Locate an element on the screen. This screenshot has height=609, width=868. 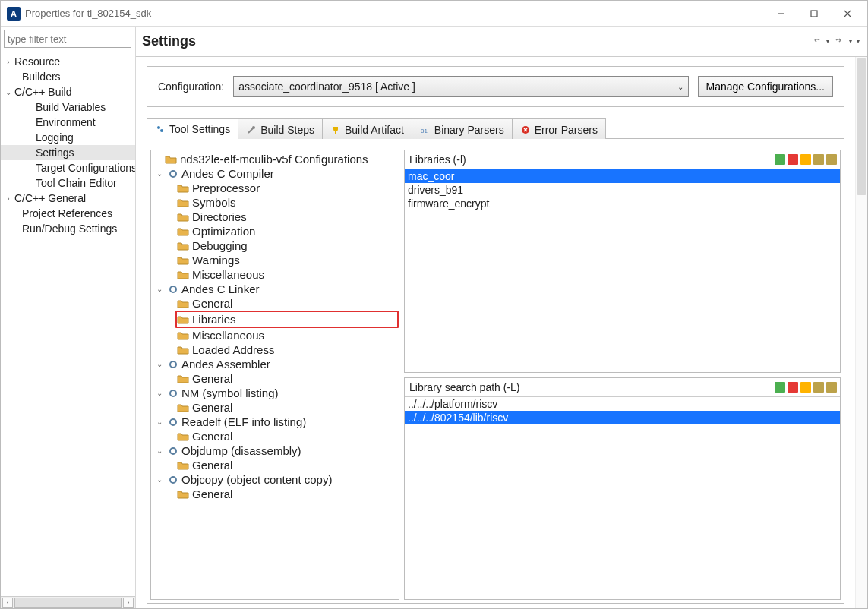
libpath-row: ../../../802154/lib/riscv is located at coordinates (623, 418).